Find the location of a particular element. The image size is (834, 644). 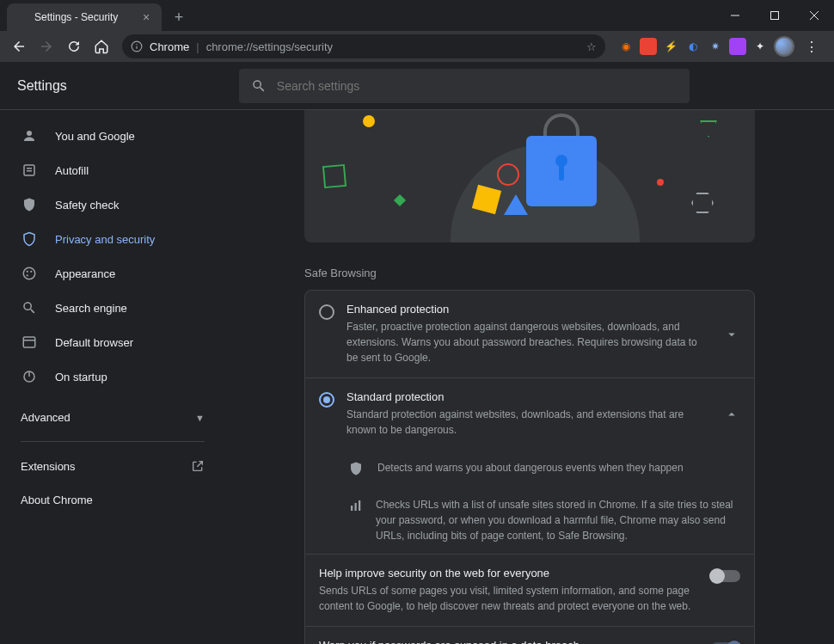

option-description: Standard protection against websites, do… is located at coordinates (529, 422).